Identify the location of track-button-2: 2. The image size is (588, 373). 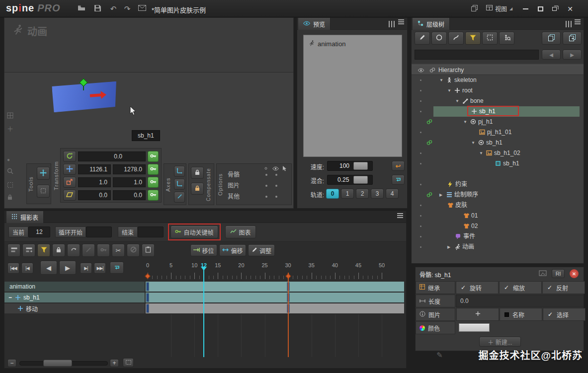
(362, 194).